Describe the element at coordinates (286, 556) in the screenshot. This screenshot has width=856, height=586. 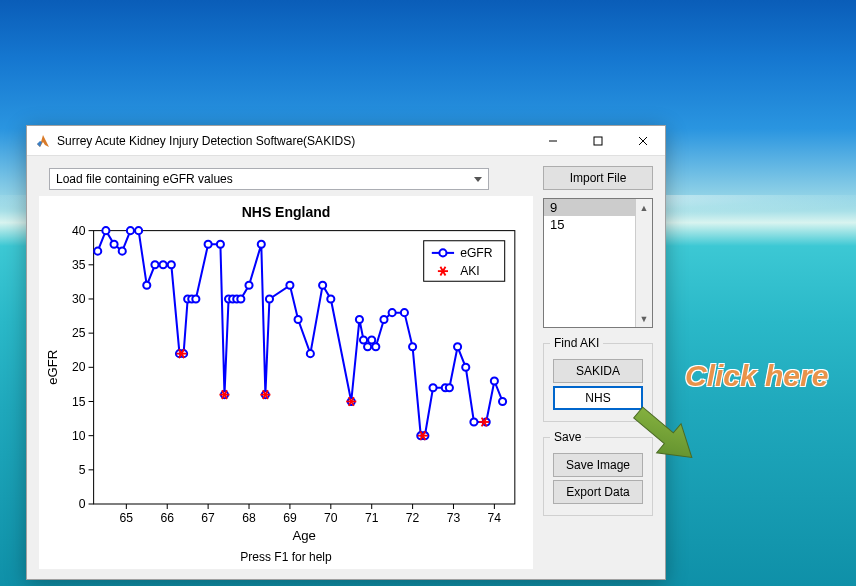
I see `help-footer: Press F1 for help` at that location.